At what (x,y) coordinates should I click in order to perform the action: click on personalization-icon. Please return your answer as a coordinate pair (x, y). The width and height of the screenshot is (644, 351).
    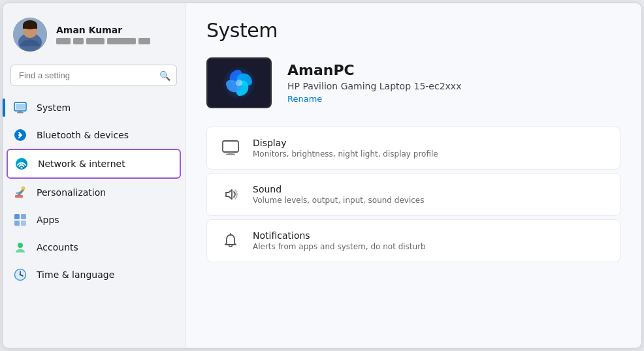
    Looking at the image, I should click on (20, 192).